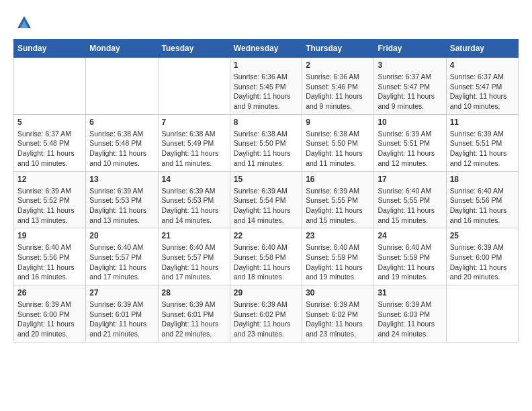 Image resolution: width=532 pixels, height=411 pixels. What do you see at coordinates (50, 314) in the screenshot?
I see `calendar-cell: 26Sunrise: 6:39 AMSunset: 6:00 PMDayligh…` at bounding box center [50, 314].